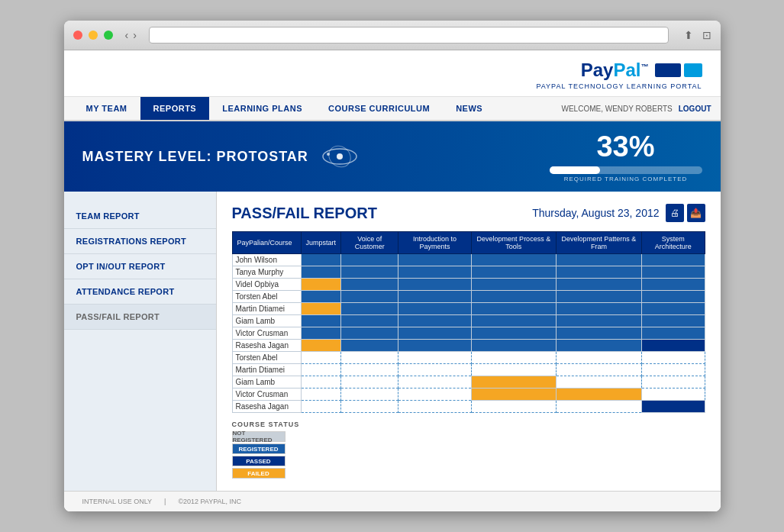 The width and height of the screenshot is (784, 532). I want to click on browser-bookmark-icon: ⊡, so click(707, 35).